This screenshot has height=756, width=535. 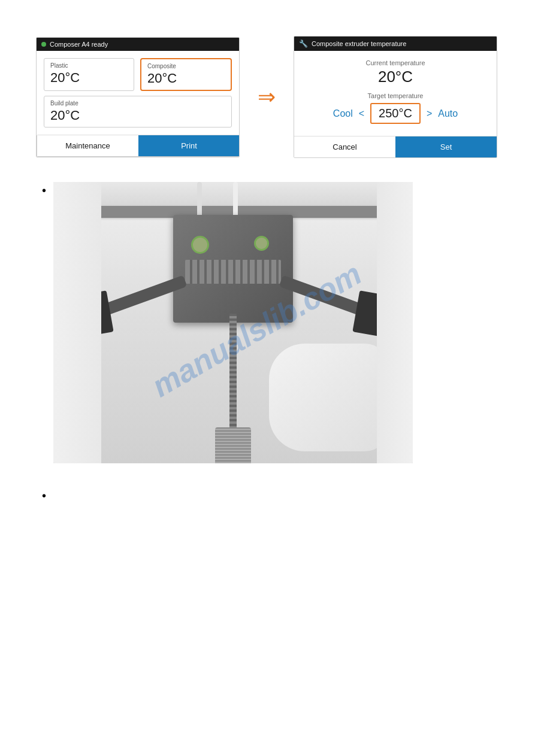 What do you see at coordinates (395, 77) in the screenshot?
I see `current-temp-value: 20°C` at bounding box center [395, 77].